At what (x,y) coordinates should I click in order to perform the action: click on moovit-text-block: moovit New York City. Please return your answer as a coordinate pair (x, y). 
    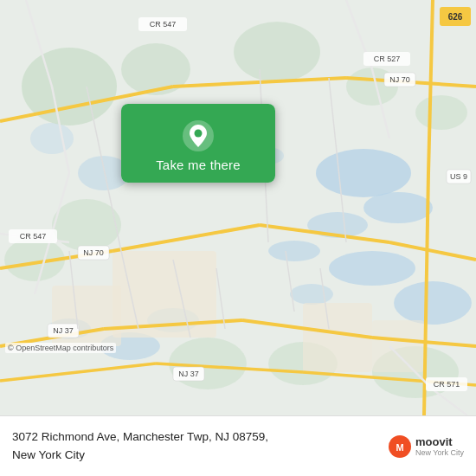
    Looking at the image, I should click on (440, 447).